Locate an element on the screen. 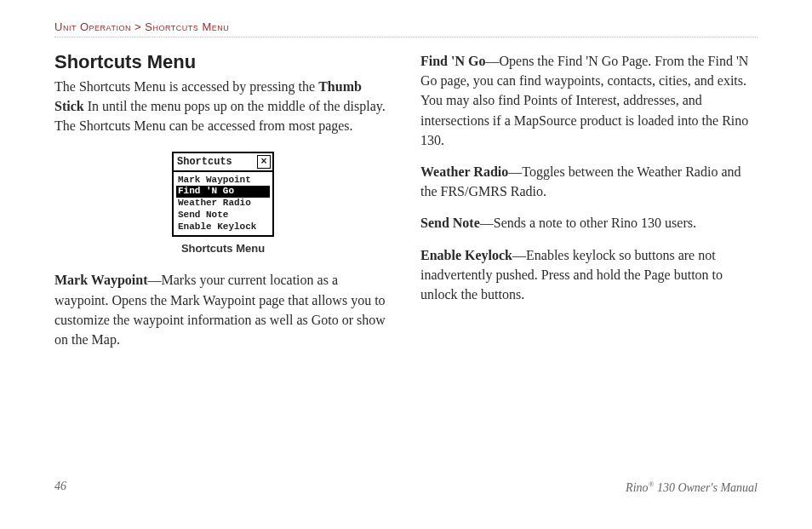 Image resolution: width=812 pixels, height=529 pixels. page-title: Shortcuts Menu is located at coordinates (223, 62).